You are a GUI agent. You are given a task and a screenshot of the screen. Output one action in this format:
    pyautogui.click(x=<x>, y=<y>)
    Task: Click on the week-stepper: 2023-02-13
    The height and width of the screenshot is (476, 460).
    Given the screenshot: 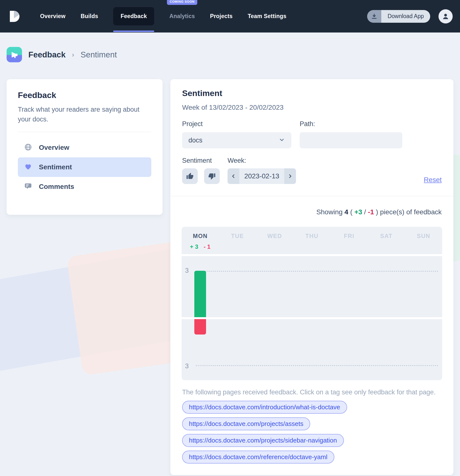 What is the action you would take?
    pyautogui.click(x=262, y=176)
    